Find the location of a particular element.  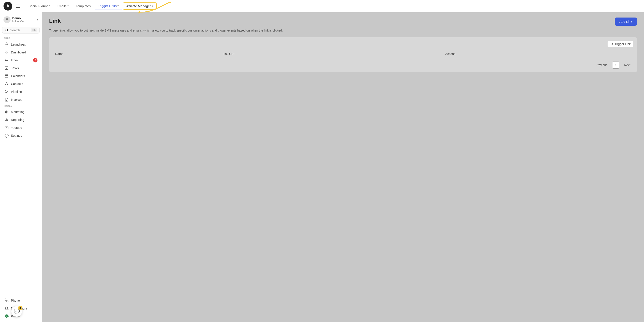

reporting-label: Reporting is located at coordinates (18, 120).